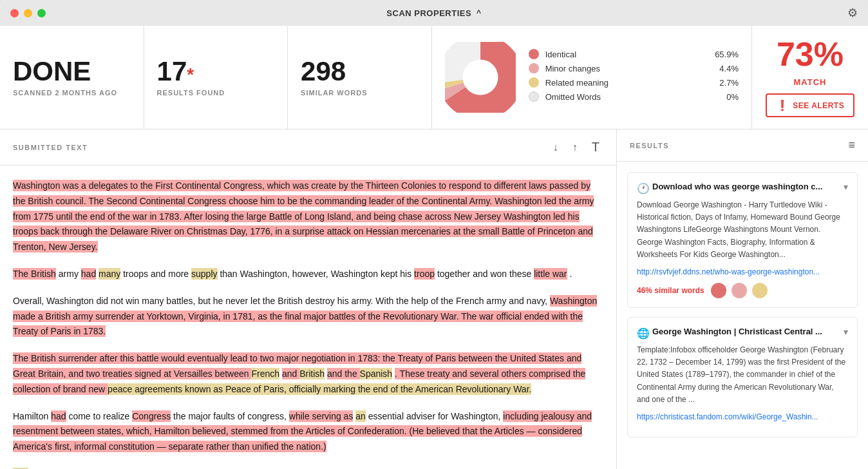 The height and width of the screenshot is (469, 868). What do you see at coordinates (810, 54) in the screenshot?
I see `match-percentage: 73%` at bounding box center [810, 54].